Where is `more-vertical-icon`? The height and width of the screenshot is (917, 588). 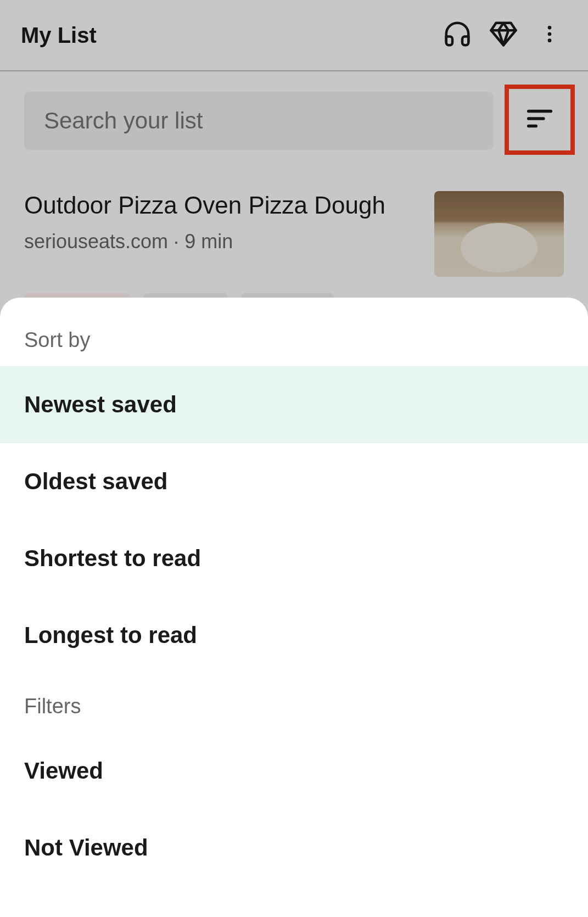
more-vertical-icon is located at coordinates (550, 35).